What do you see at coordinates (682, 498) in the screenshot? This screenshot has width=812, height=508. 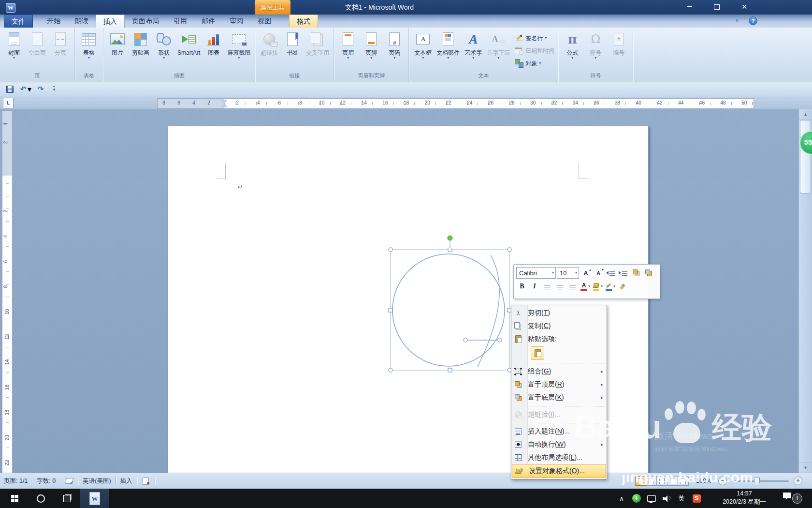 I see `tray-ime-icon: 英` at bounding box center [682, 498].